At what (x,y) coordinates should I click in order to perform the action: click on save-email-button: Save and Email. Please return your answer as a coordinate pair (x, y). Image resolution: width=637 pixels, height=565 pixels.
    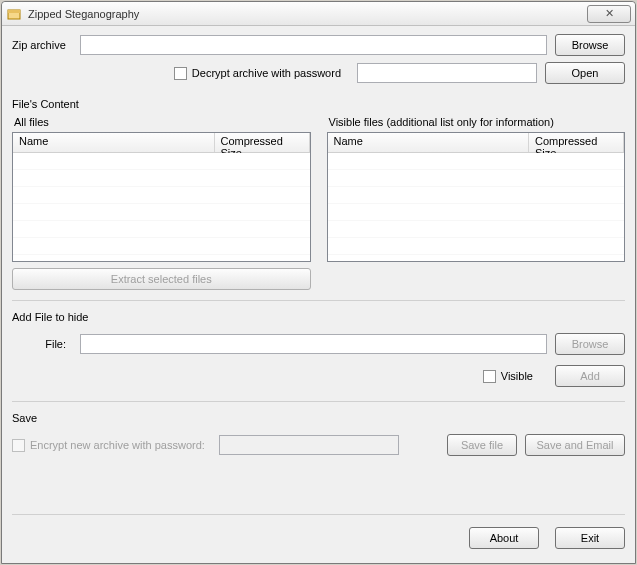
    Looking at the image, I should click on (575, 445).